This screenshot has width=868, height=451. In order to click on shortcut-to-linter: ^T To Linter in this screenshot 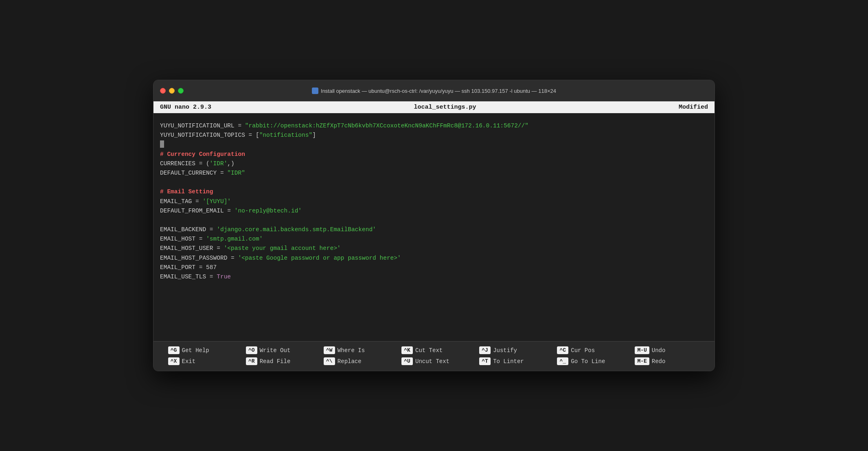, I will do `click(512, 361)`.